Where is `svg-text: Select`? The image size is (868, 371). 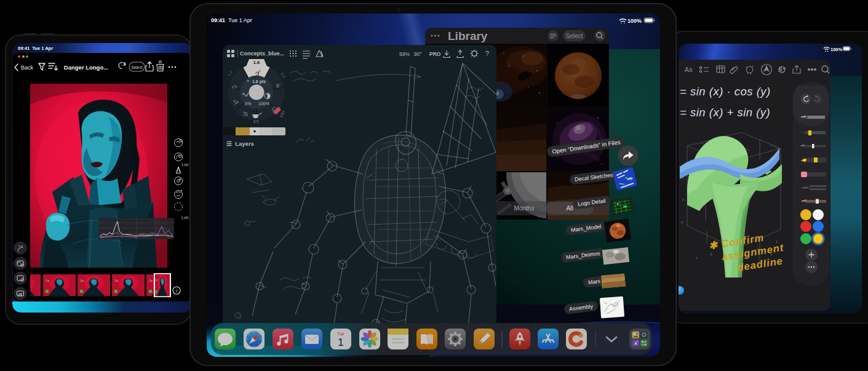 svg-text: Select is located at coordinates (137, 68).